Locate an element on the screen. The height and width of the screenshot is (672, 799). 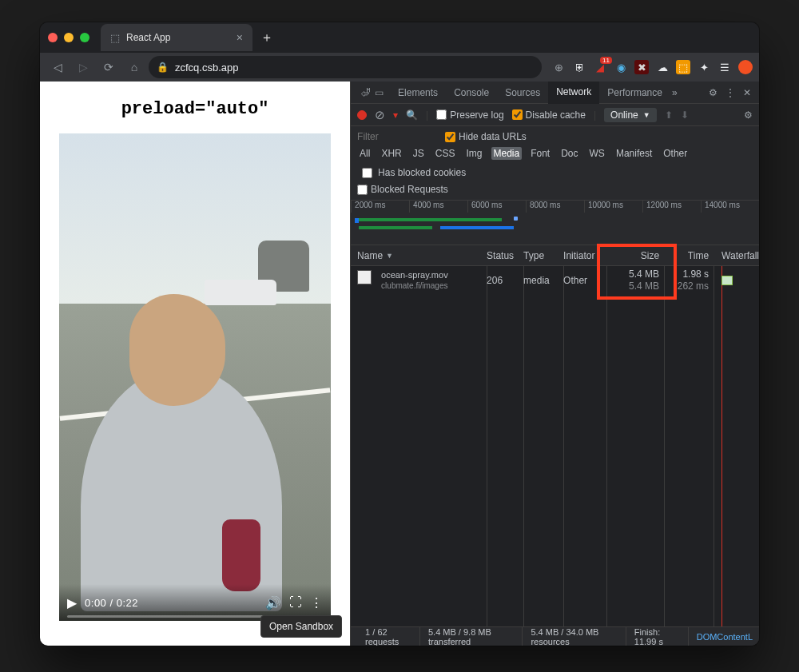
request-type-filters: All XHR JS CSS Img Media Font Doc WS Man… is located at coordinates (555, 163).